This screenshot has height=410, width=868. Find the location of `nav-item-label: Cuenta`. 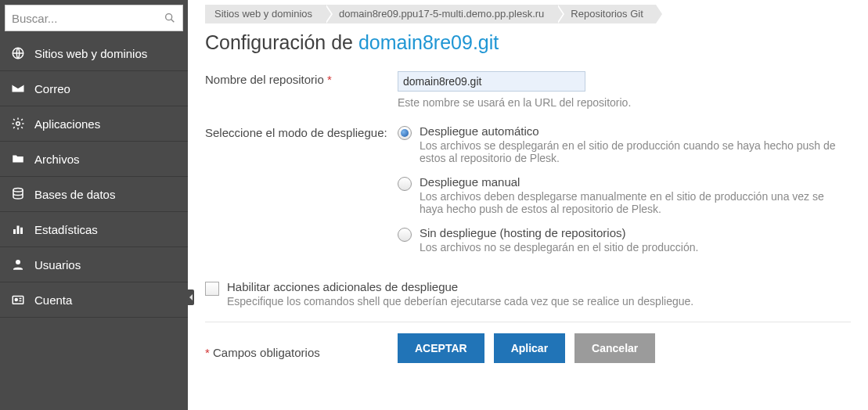

nav-item-label: Cuenta is located at coordinates (53, 300).